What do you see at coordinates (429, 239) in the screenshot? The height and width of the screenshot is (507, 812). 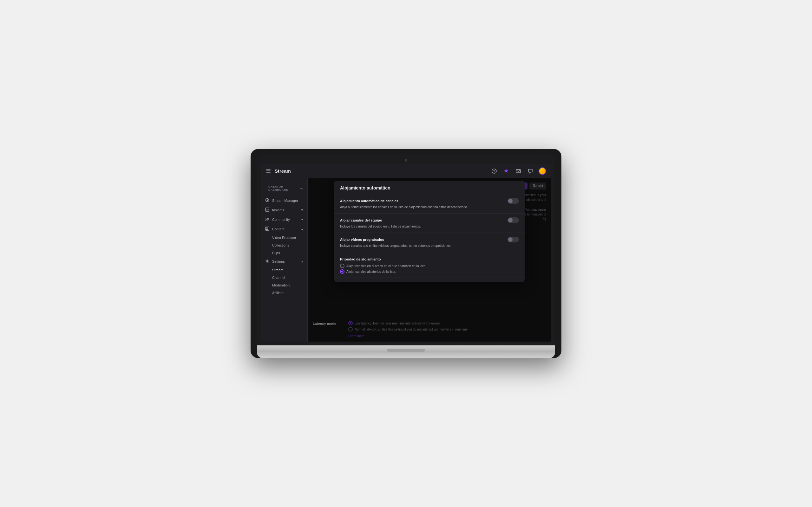 I see `host-vods-row-top: Alojar vídeos pregrabados` at bounding box center [429, 239].